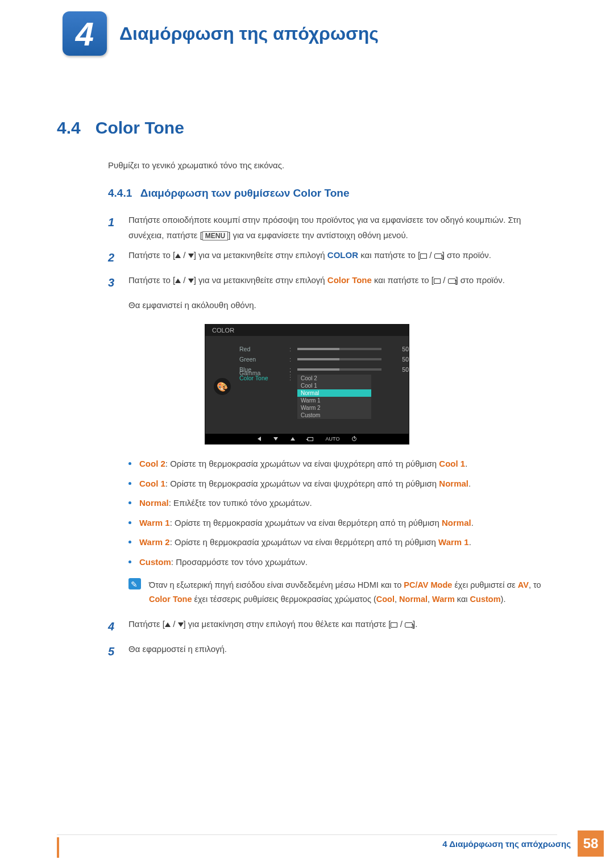 The width and height of the screenshot is (614, 868). I want to click on osd-option: Cool 2, so click(334, 379).